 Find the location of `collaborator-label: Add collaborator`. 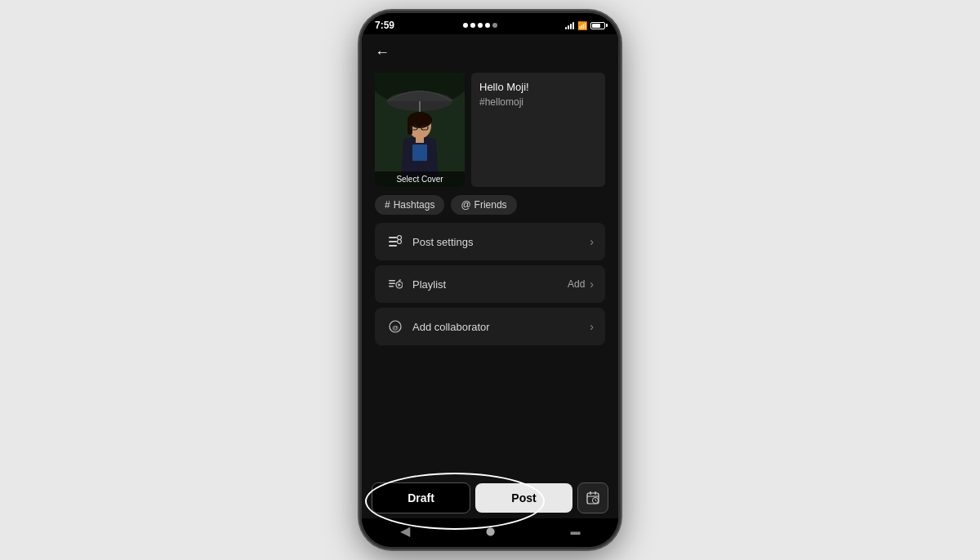

collaborator-label: Add collaborator is located at coordinates (451, 327).